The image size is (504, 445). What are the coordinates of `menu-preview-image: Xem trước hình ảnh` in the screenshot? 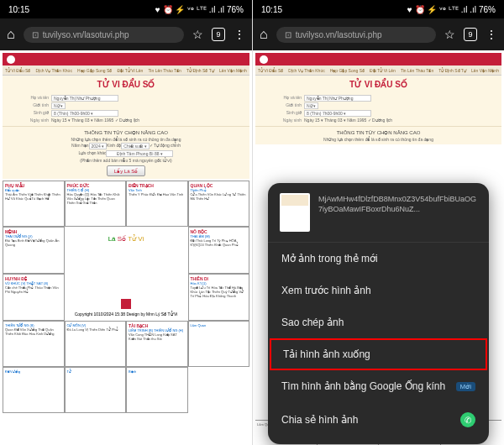 It's located at (378, 291).